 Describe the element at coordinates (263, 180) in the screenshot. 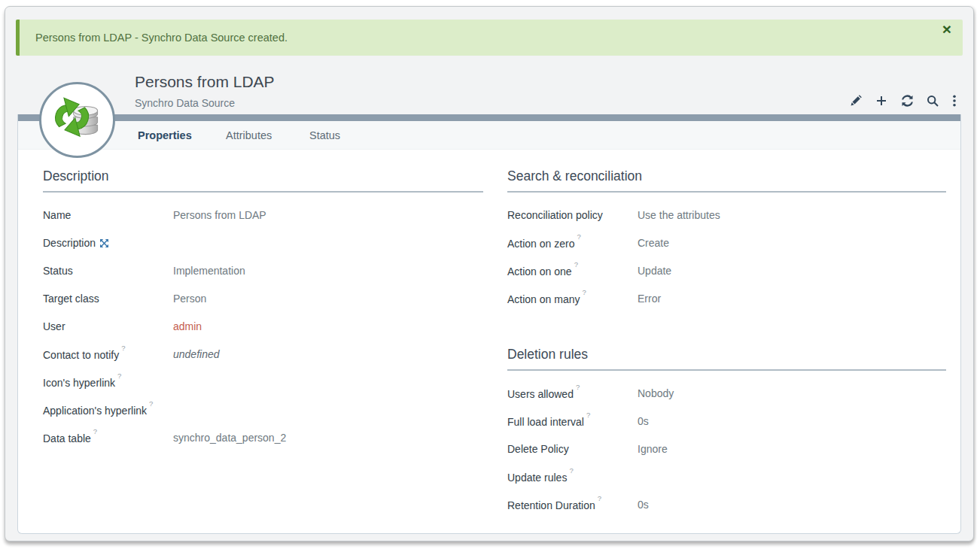

I see `fieldset-title: Description` at that location.